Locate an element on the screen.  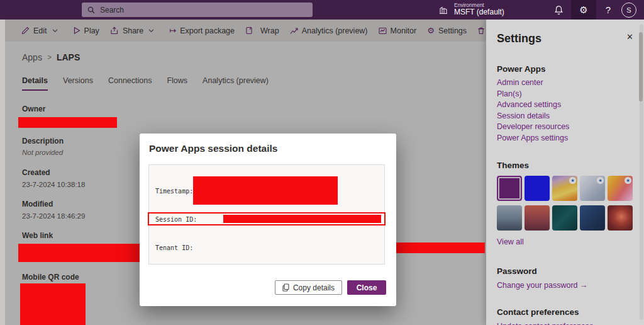
redaction-session-tenant-object-ids is located at coordinates (265, 190).